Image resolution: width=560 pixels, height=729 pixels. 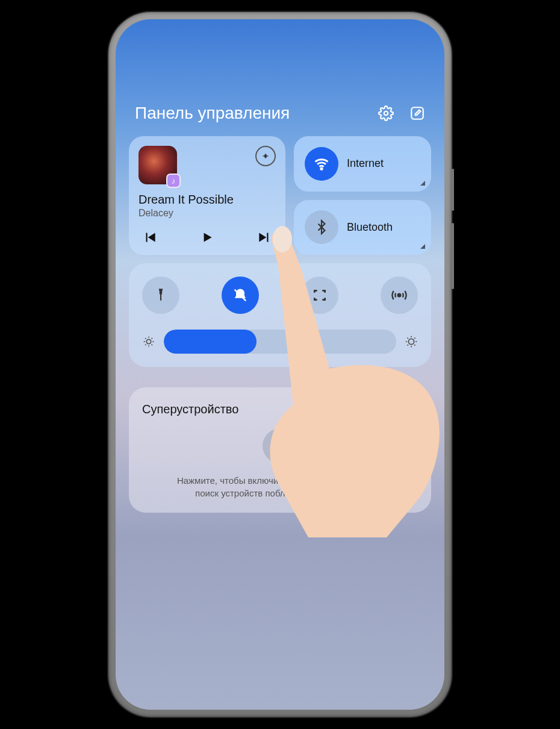 I want to click on prev-track-icon, so click(x=150, y=237).